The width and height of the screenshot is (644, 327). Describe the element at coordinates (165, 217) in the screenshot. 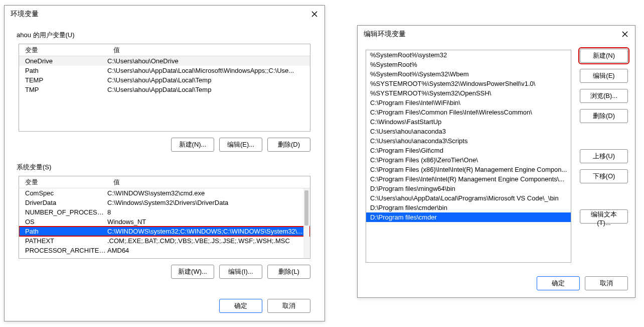

I see `sys-vars-list: 变量 值 ComSpecC:\WINDOWS\system32\cmd.exeD…` at that location.